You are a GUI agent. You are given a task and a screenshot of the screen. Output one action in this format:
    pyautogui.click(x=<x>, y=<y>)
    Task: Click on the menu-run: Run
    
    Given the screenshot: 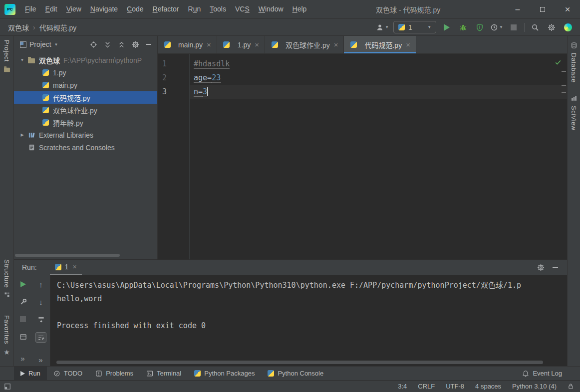 What is the action you would take?
    pyautogui.click(x=195, y=9)
    